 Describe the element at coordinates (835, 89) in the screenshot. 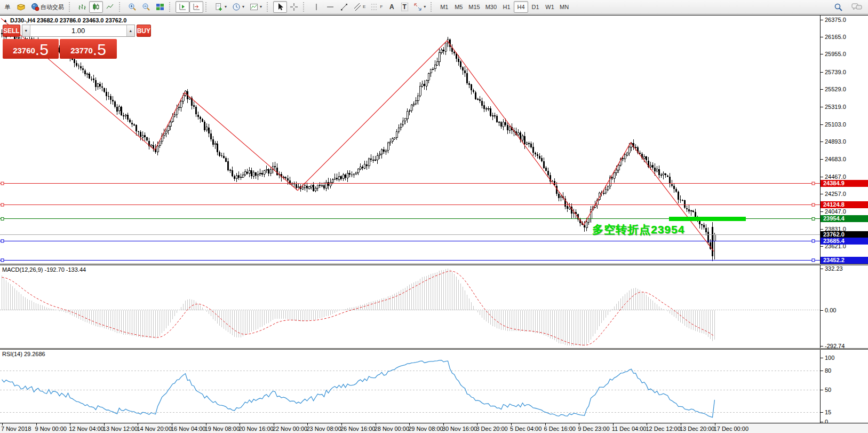

I see `price-tick-label: 25529.0` at that location.